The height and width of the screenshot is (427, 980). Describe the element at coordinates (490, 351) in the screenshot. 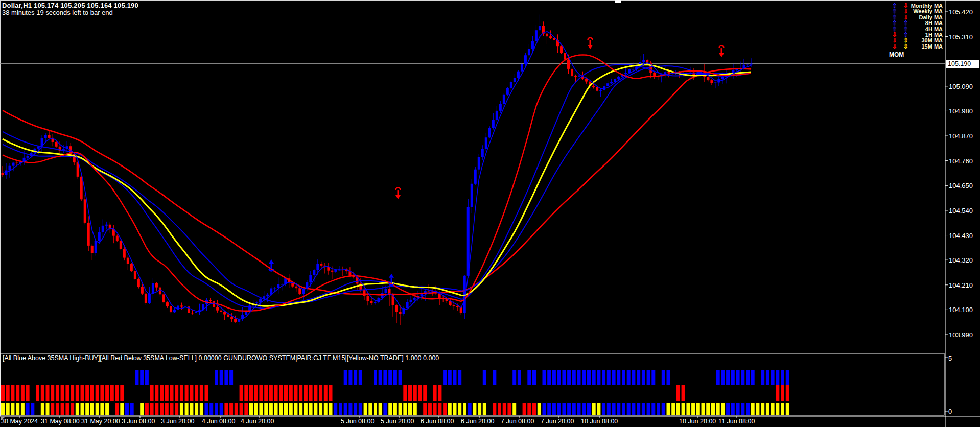

I see `panel-splitter` at that location.